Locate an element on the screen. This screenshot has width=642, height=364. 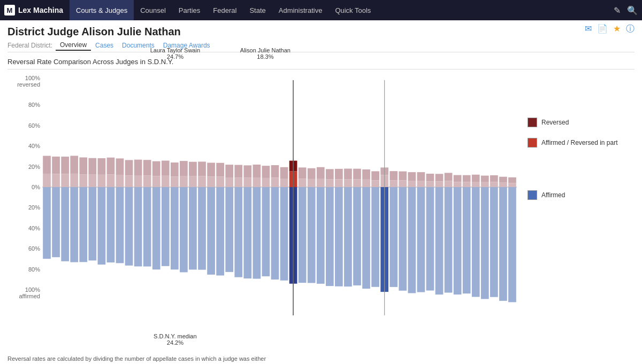
user-icon: ✎ is located at coordinates (617, 11).